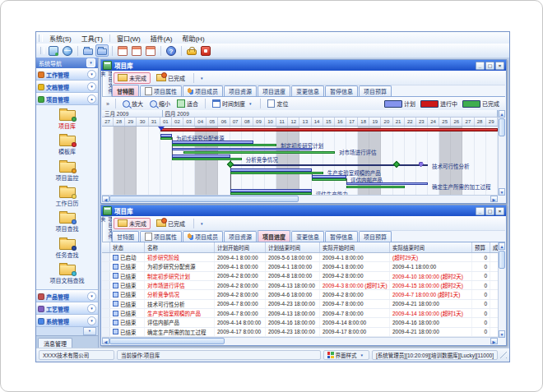  I want to click on column-header-4: 实际开始时间, so click(355, 247).